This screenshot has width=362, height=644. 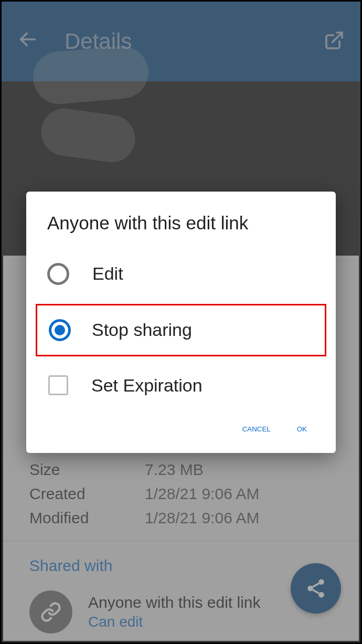 I want to click on option-stop-sharing: Stop sharing, so click(x=181, y=330).